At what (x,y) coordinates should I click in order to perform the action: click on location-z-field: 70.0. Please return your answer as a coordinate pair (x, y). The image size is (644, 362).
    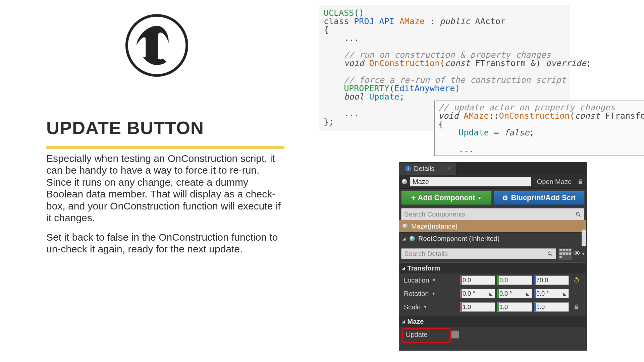
    Looking at the image, I should click on (551, 280).